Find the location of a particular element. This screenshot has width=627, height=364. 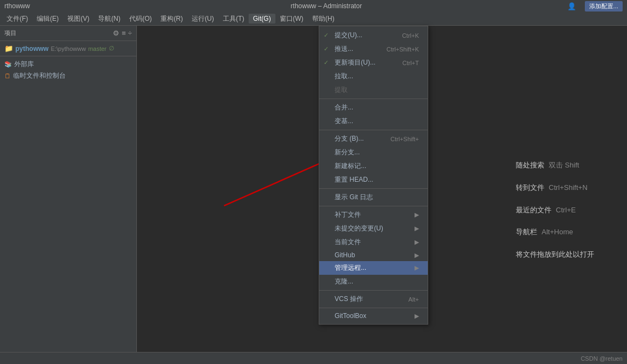

git-menu-uncommitted: 未提交的变更(U) ▶ is located at coordinates (373, 229).